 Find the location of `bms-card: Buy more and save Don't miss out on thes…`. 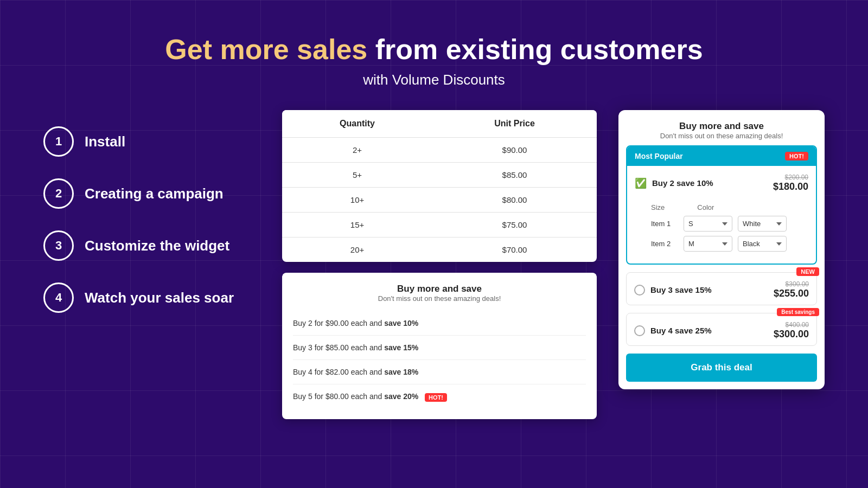

bms-card: Buy more and save Don't miss out on thes… is located at coordinates (439, 346).